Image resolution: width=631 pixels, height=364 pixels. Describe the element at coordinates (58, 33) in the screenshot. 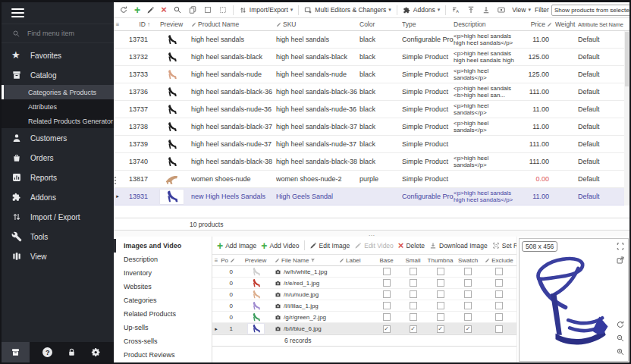

I see `menu-search-input: Find menu item` at that location.